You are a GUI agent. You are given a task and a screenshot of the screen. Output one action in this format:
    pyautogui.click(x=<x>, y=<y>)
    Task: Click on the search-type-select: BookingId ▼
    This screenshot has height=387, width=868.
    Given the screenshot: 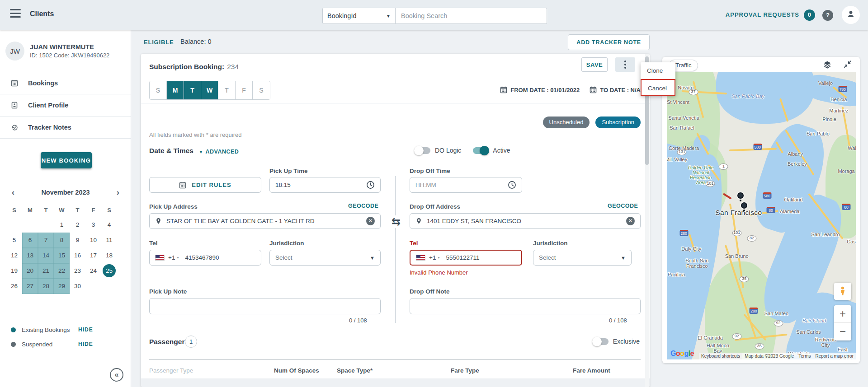 What is the action you would take?
    pyautogui.click(x=359, y=16)
    